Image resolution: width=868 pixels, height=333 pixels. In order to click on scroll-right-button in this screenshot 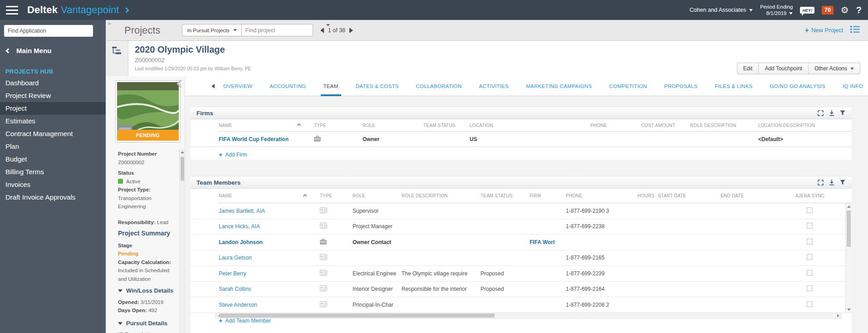, I will do `click(838, 316)`.